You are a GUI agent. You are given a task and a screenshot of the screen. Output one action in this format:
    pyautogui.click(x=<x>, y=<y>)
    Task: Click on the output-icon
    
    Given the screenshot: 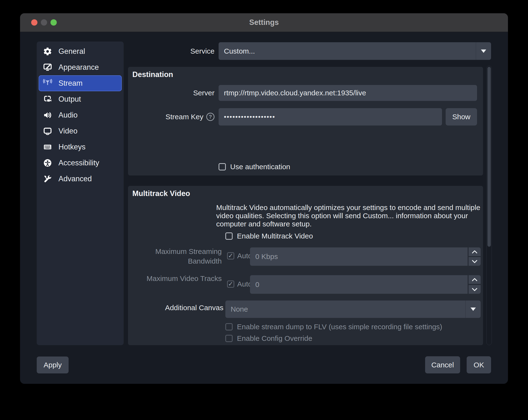 What is the action you would take?
    pyautogui.click(x=48, y=99)
    